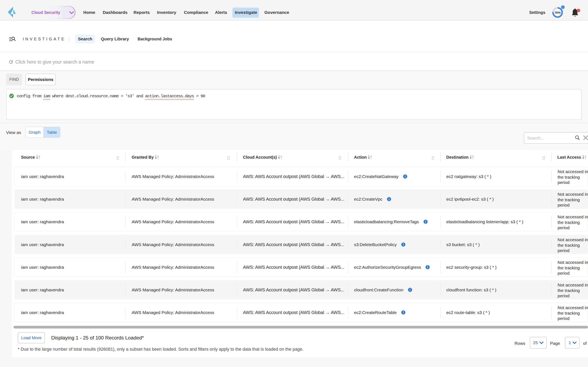 The image size is (588, 367). I want to click on svg-text: 76%, so click(557, 13).